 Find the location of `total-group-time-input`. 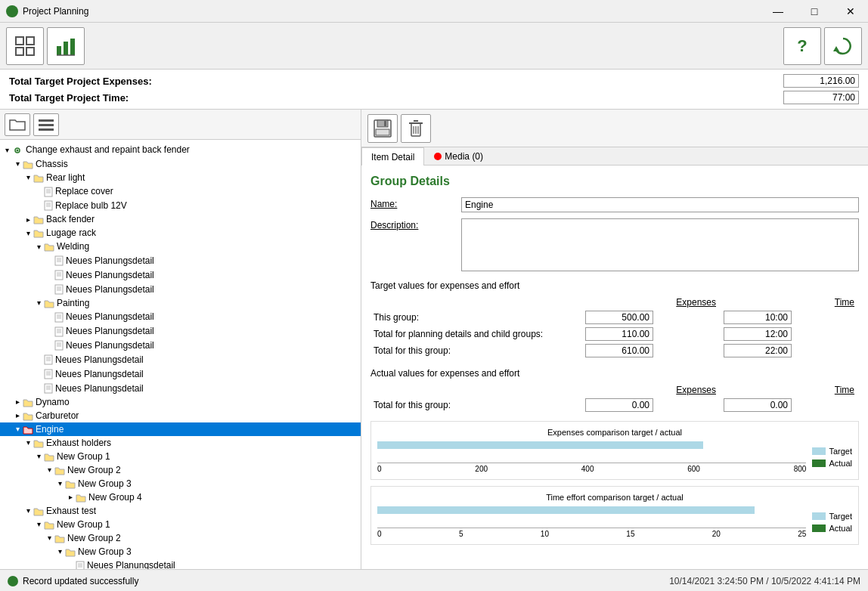

total-group-time-input is located at coordinates (758, 351).